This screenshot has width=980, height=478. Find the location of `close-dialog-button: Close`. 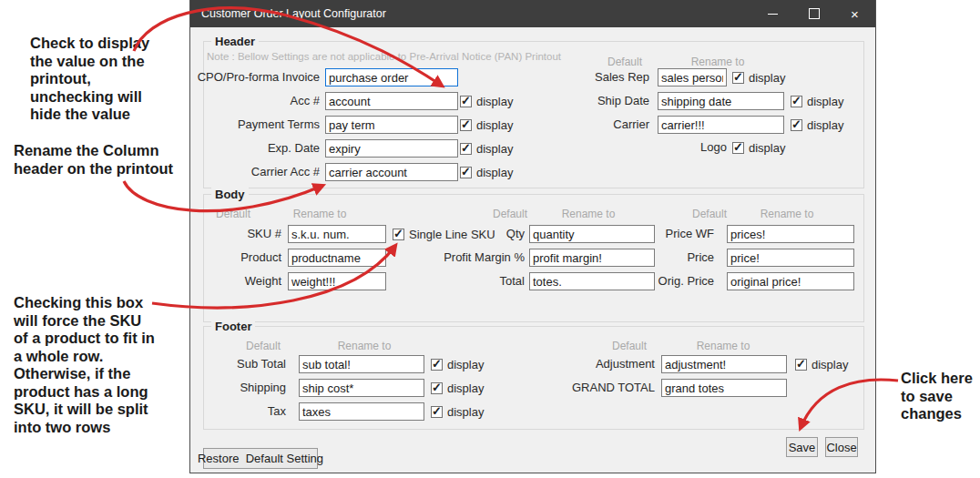

close-dialog-button: Close is located at coordinates (842, 447).